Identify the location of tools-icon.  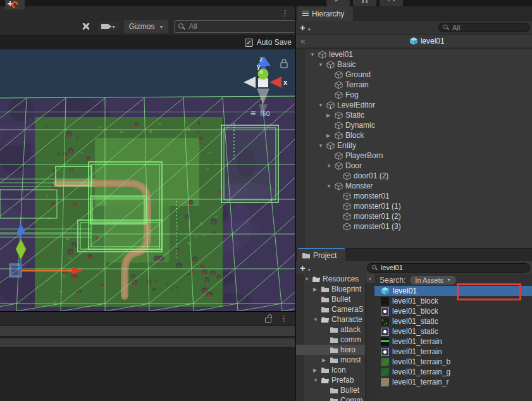
(86, 27).